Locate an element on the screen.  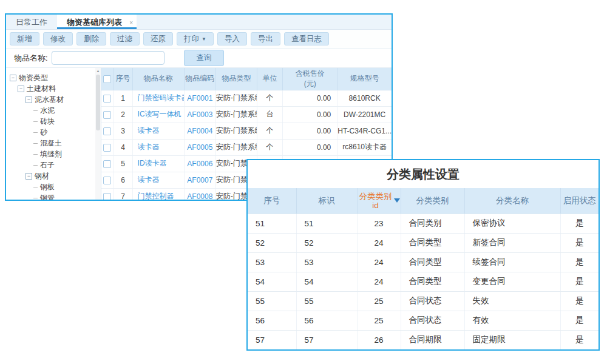
tree-node: 填缝剂 is located at coordinates (53, 154).